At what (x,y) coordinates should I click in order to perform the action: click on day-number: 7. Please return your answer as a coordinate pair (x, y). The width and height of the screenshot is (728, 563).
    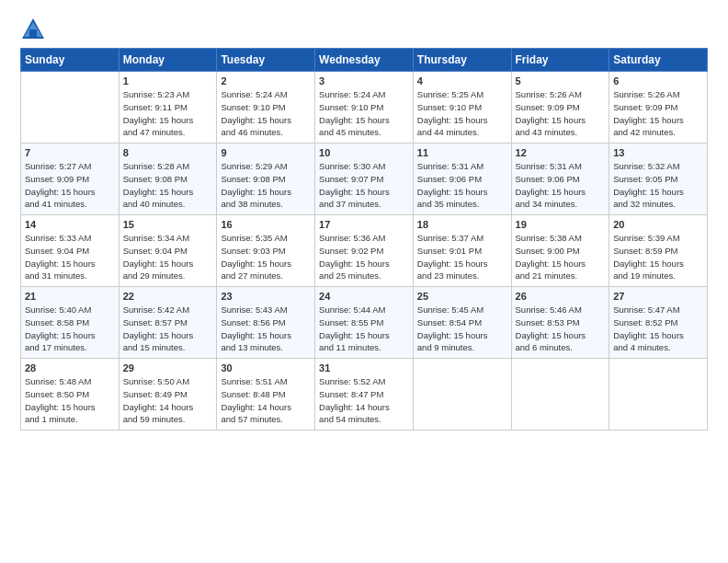
    Looking at the image, I should click on (70, 153).